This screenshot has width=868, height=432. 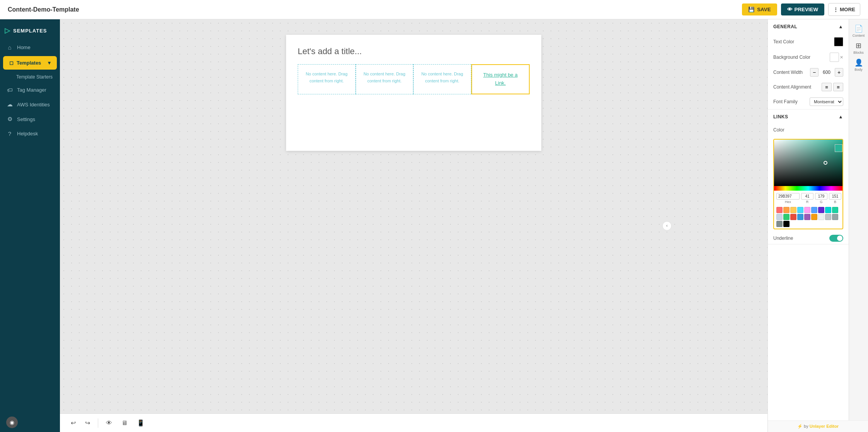 I want to click on r-input-col: R, so click(x=807, y=198).